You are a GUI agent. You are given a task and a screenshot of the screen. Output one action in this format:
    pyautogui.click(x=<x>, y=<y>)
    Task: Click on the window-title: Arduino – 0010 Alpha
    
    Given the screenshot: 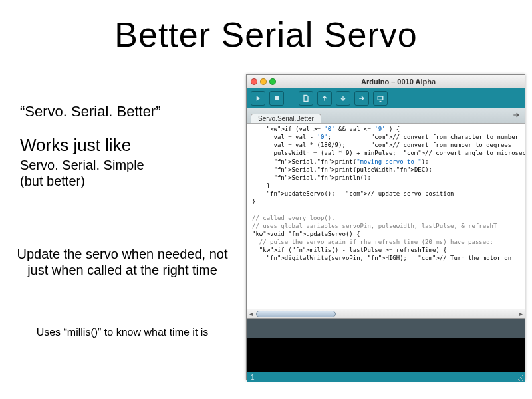 What is the action you would take?
    pyautogui.click(x=398, y=82)
    